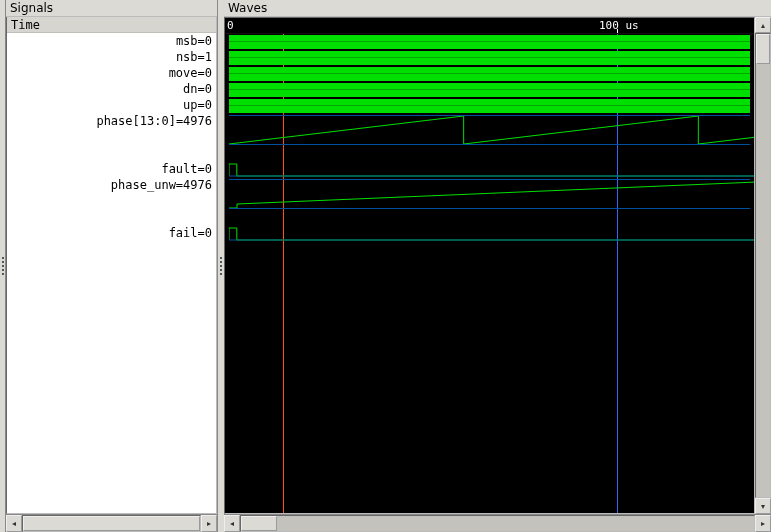  I want to click on scroll-thumb-v, so click(763, 49).